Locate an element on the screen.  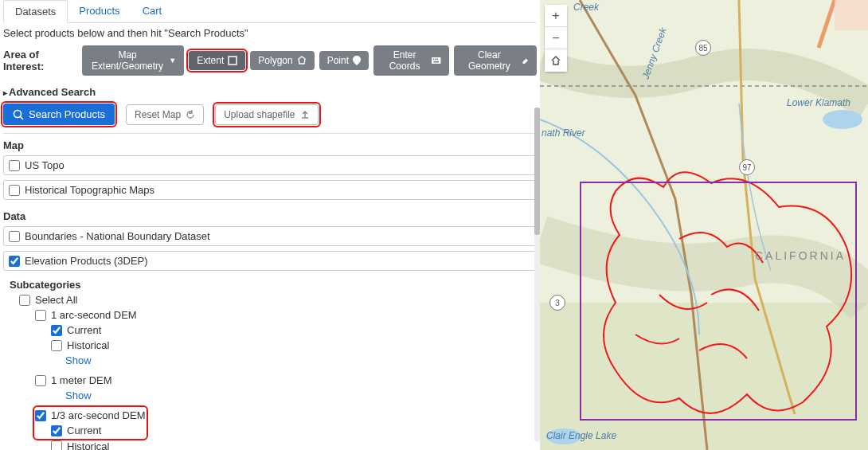
us-topo-row: US Topo is located at coordinates (270, 166).